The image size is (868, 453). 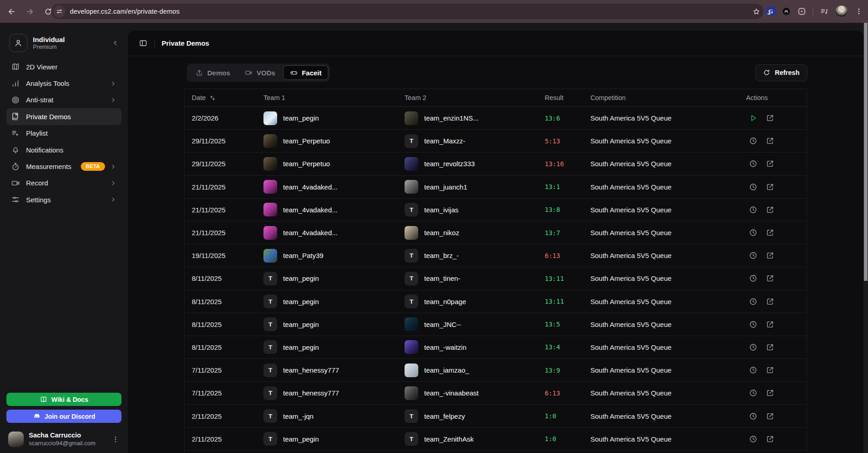 I want to click on team1-cell: Tteam_-jqn, so click(x=334, y=416).